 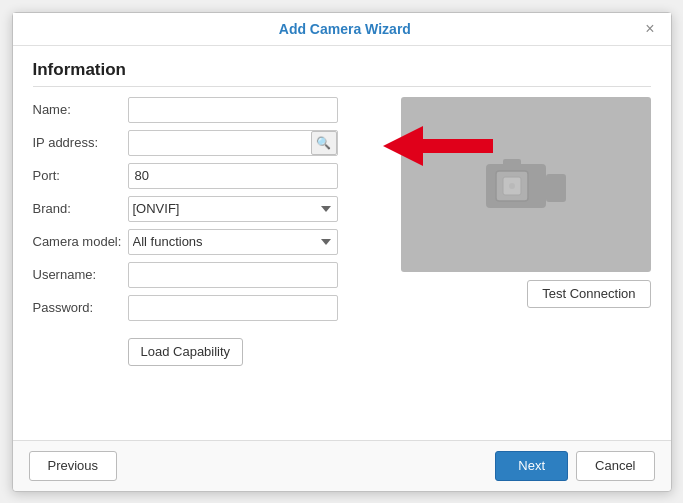 I want to click on ip-wrapper: 🔍, so click(x=233, y=143).